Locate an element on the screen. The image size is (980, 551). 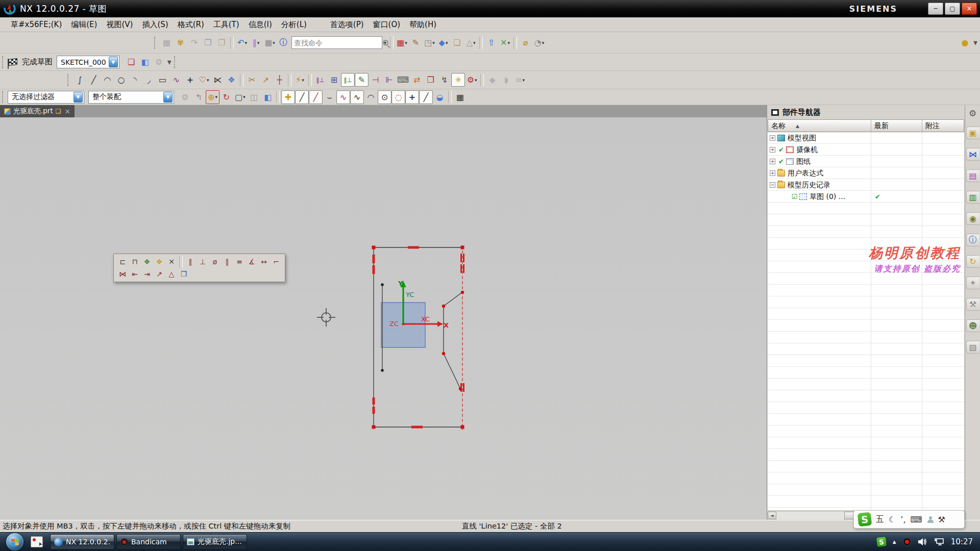
alternate-solution-icon: ⌨ is located at coordinates (403, 80).